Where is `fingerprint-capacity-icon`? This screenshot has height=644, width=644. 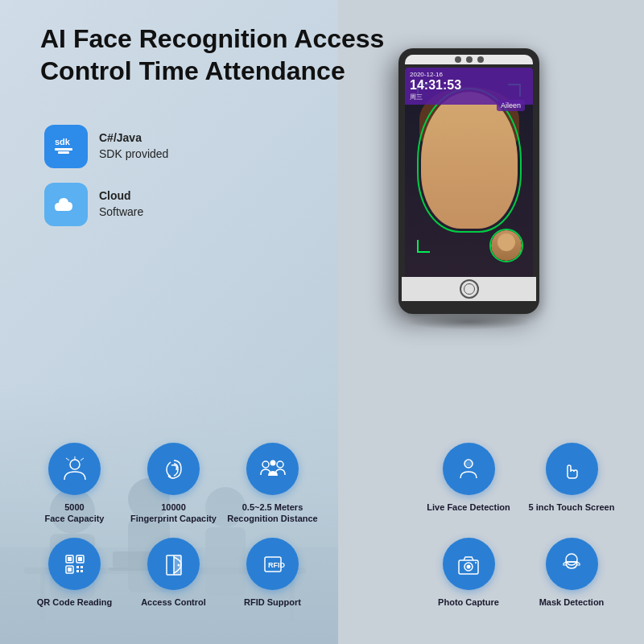 fingerprint-capacity-icon is located at coordinates (174, 469).